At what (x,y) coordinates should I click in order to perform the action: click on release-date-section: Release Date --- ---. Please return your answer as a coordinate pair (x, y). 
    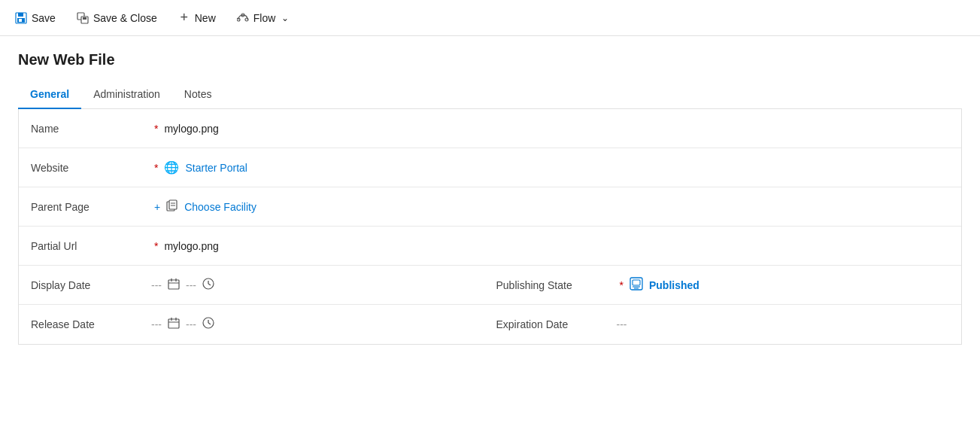
    Looking at the image, I should click on (257, 324).